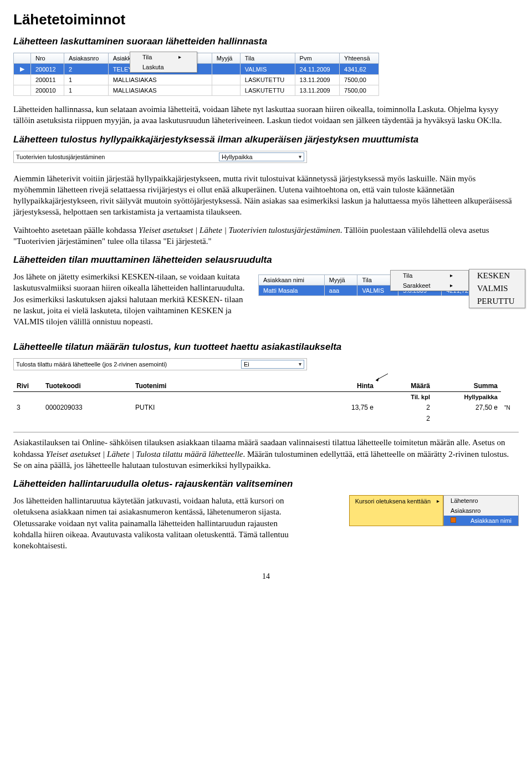  What do you see at coordinates (132, 299) in the screenshot?
I see `paragraph: Jos lähete on jätetty esimerkiksi KESKEN…` at bounding box center [132, 299].